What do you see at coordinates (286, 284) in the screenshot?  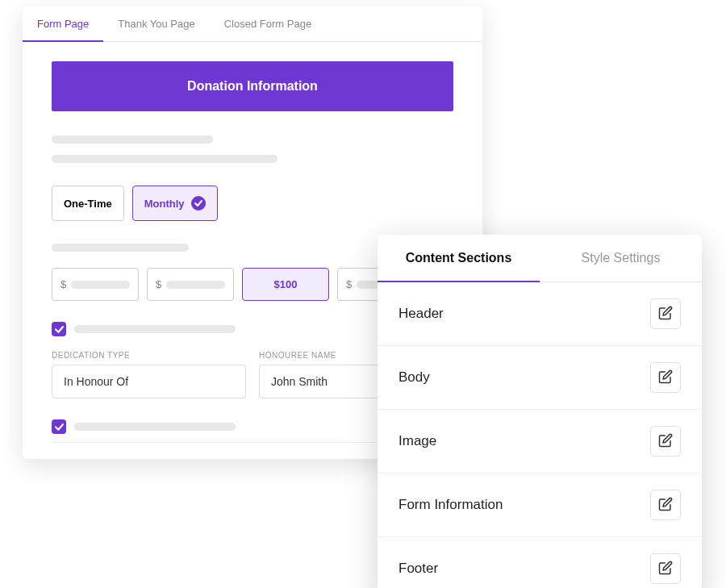 I see `amount-value: $100` at bounding box center [286, 284].